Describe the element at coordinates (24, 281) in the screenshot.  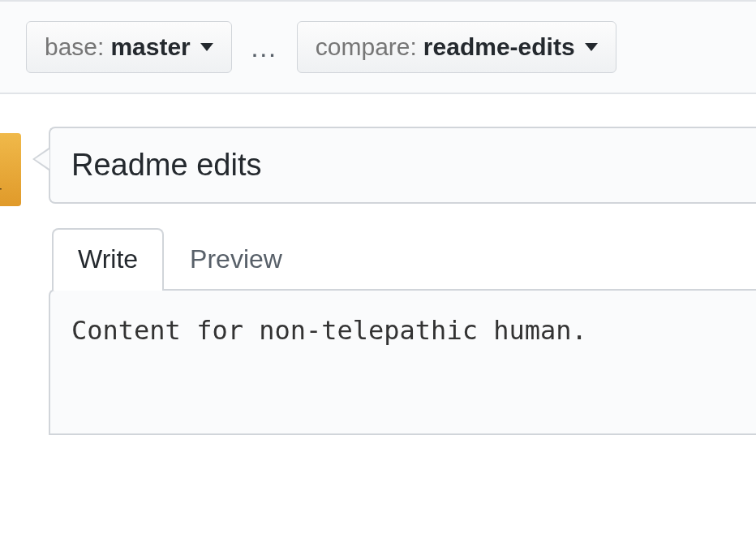
I see `avatar-column` at that location.